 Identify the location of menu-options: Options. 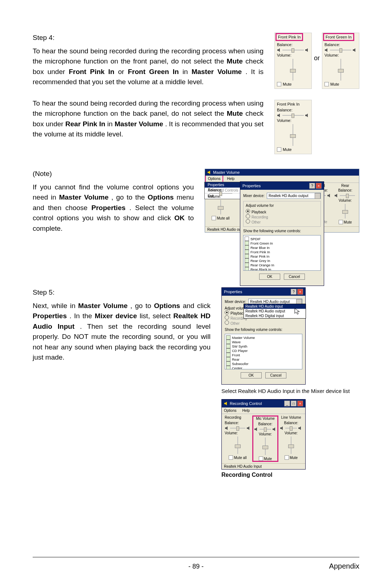
(230, 411).